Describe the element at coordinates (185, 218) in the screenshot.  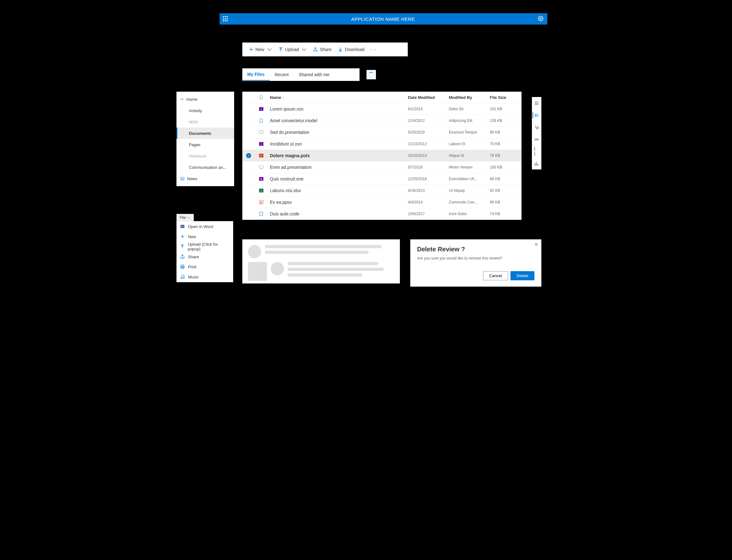
I see `file-menu-tab: File` at that location.